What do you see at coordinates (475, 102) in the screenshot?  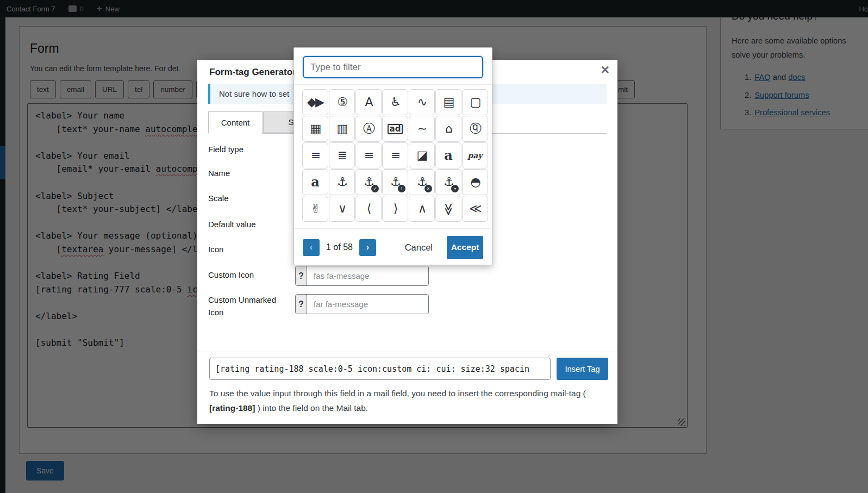 I see `icon-glyph: ▢` at bounding box center [475, 102].